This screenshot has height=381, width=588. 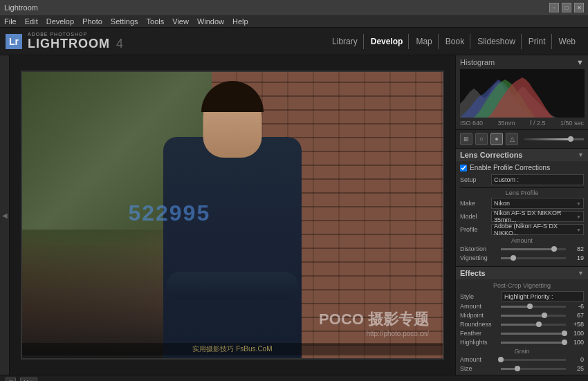 I want to click on grain-size-row: Size 25, so click(x=522, y=369).